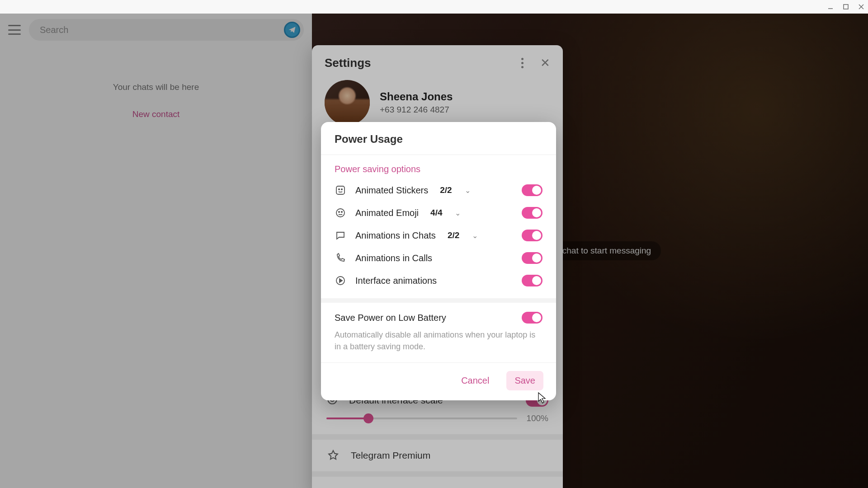 The height and width of the screenshot is (488, 868). I want to click on emoji-icon, so click(340, 213).